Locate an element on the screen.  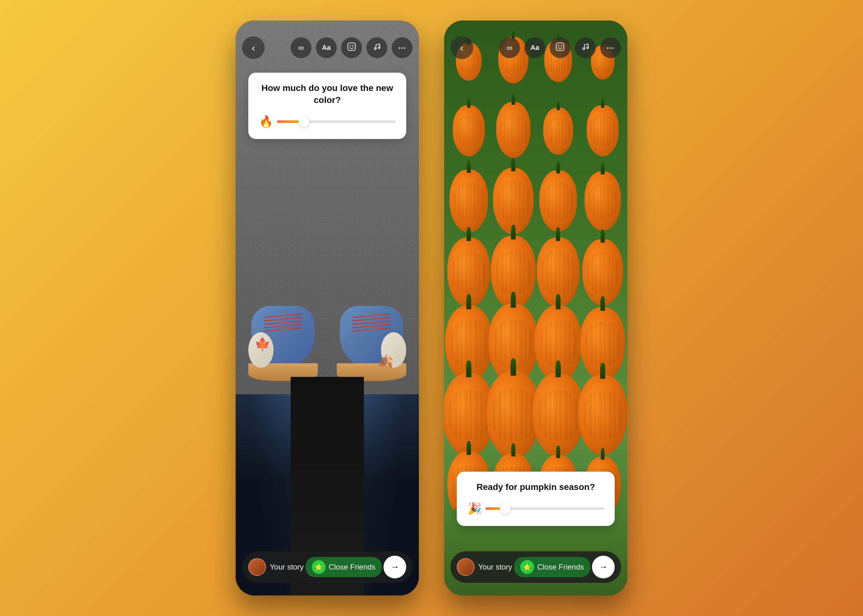
text-icon-1: Aa is located at coordinates (326, 48).